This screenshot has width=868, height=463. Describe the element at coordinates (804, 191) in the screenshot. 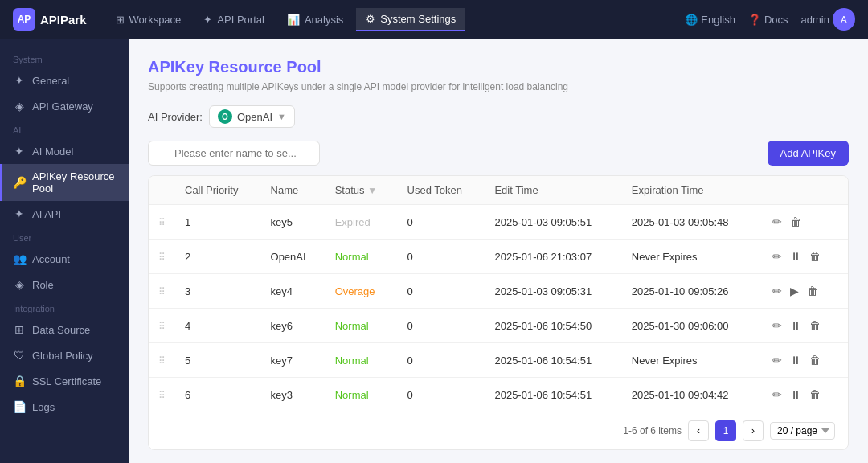

I see `col-actions` at that location.